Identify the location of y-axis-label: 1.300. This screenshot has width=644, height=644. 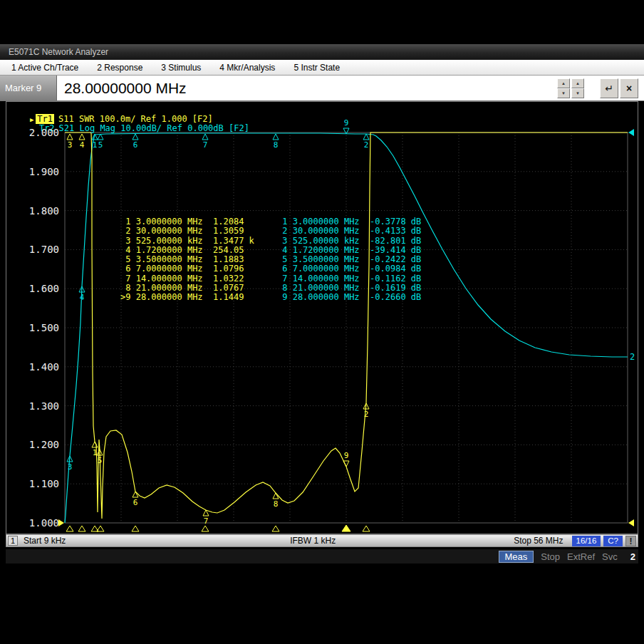
(39, 406).